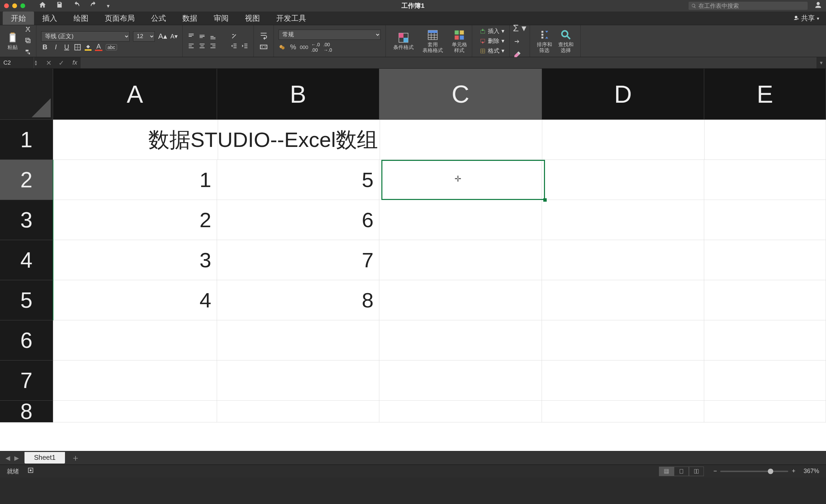 This screenshot has width=826, height=504. What do you see at coordinates (765, 180) in the screenshot?
I see `cell-E2` at bounding box center [765, 180].